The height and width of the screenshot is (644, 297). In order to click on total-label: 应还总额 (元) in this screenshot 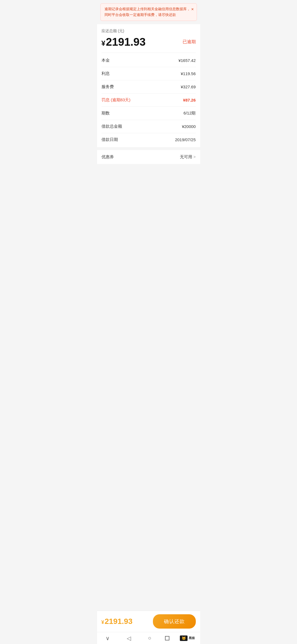, I will do `click(148, 31)`.